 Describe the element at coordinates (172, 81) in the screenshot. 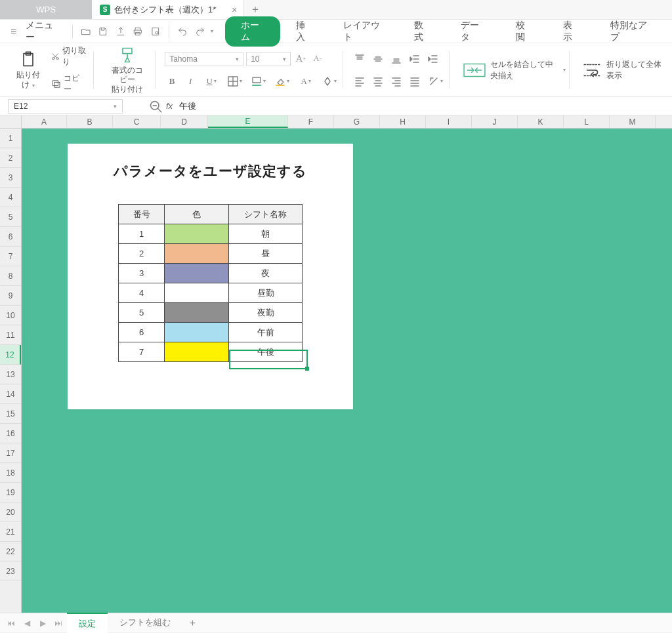

I see `bold-icon: B` at that location.